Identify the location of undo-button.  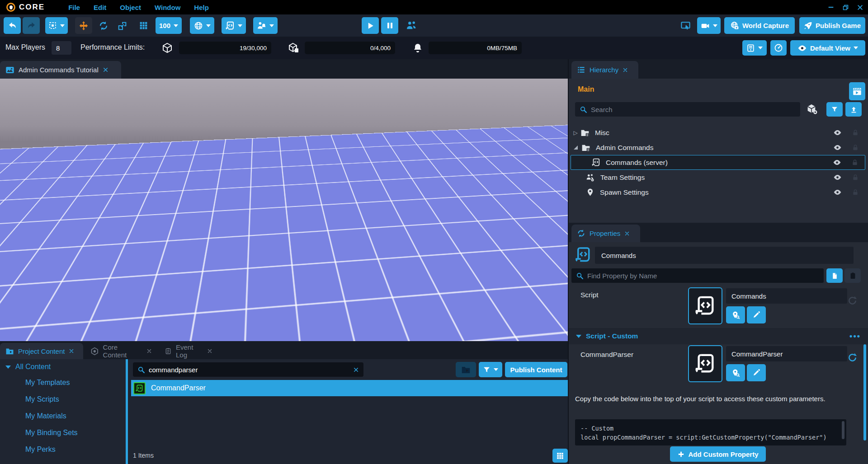
(12, 25).